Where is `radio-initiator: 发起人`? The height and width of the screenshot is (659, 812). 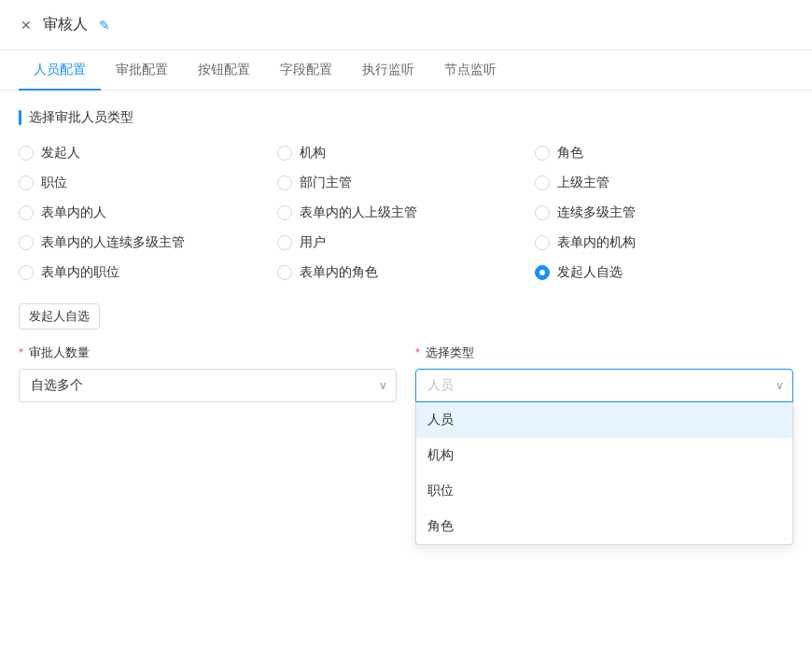
radio-initiator: 发起人 is located at coordinates (147, 153).